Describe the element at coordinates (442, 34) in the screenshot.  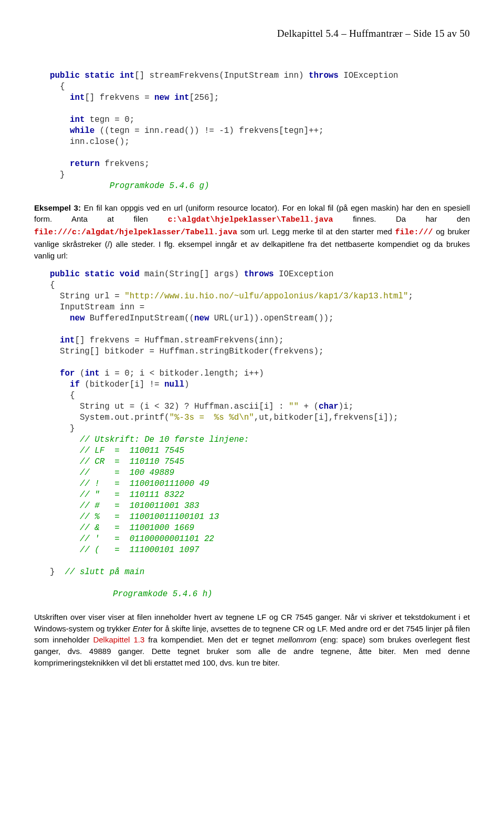
I see `page-number: Side 15 av 50` at that location.